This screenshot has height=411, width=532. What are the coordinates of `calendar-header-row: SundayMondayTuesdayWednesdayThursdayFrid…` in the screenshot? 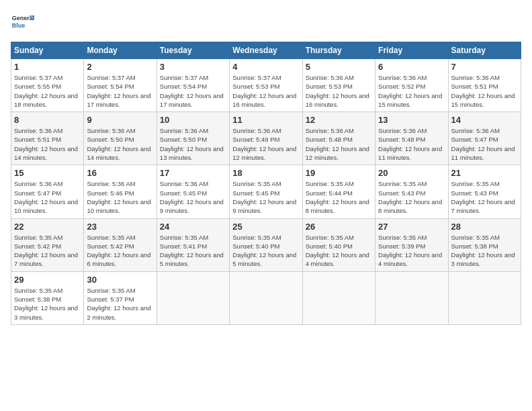 It's located at (266, 51).